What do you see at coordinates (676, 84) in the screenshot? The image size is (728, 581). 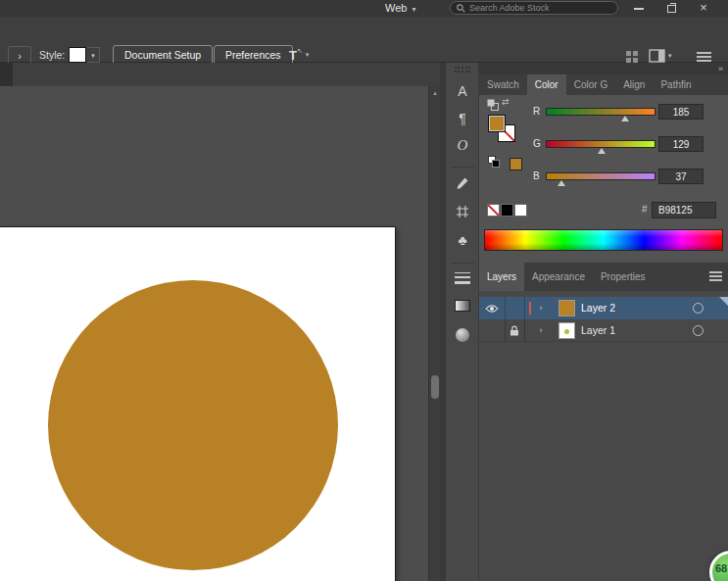 I see `tab-pathfinder: Pathfin` at bounding box center [676, 84].